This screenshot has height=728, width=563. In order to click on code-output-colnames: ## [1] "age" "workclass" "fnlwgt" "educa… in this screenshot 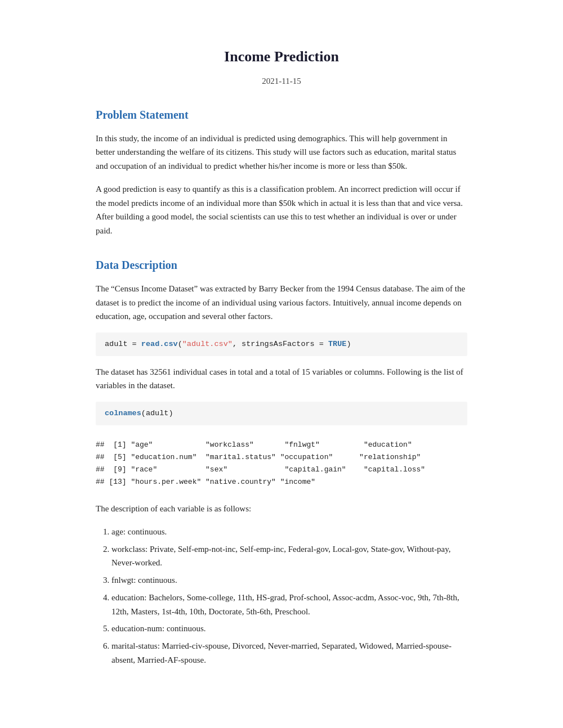, I will do `click(282, 464)`.